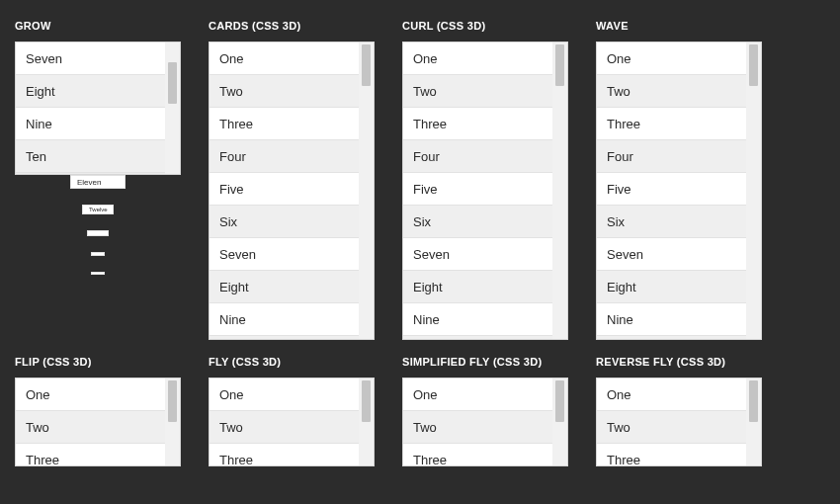 The height and width of the screenshot is (504, 840). I want to click on panel-simplified-fly: SIMPLIFIED FLY (CSS 3D) One Two Three, so click(485, 411).